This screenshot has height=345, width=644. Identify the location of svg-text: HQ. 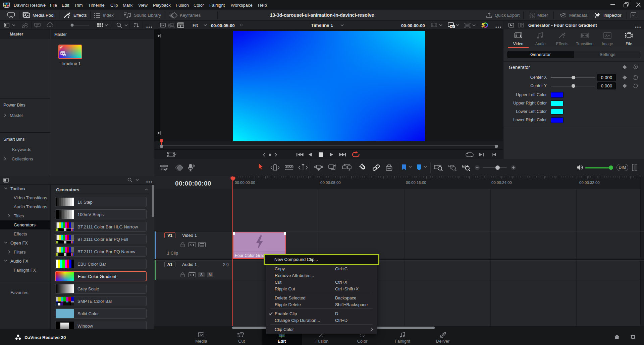
(452, 27).